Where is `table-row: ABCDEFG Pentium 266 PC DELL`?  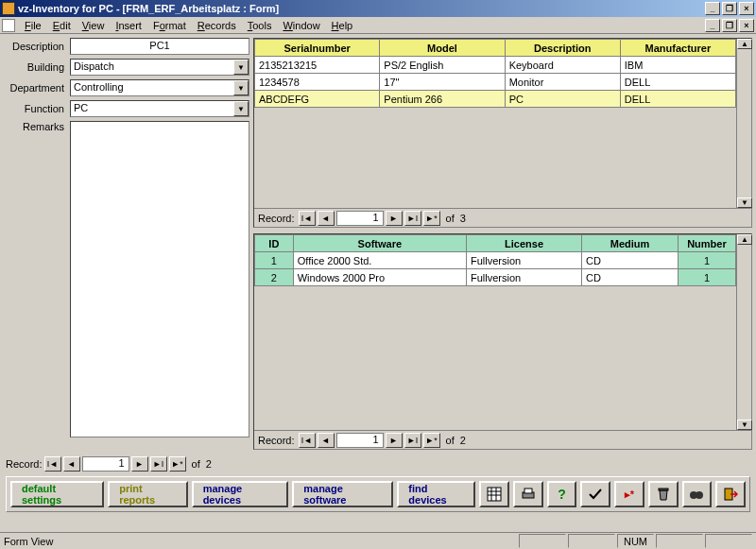
table-row: ABCDEFG Pentium 266 PC DELL is located at coordinates (495, 99).